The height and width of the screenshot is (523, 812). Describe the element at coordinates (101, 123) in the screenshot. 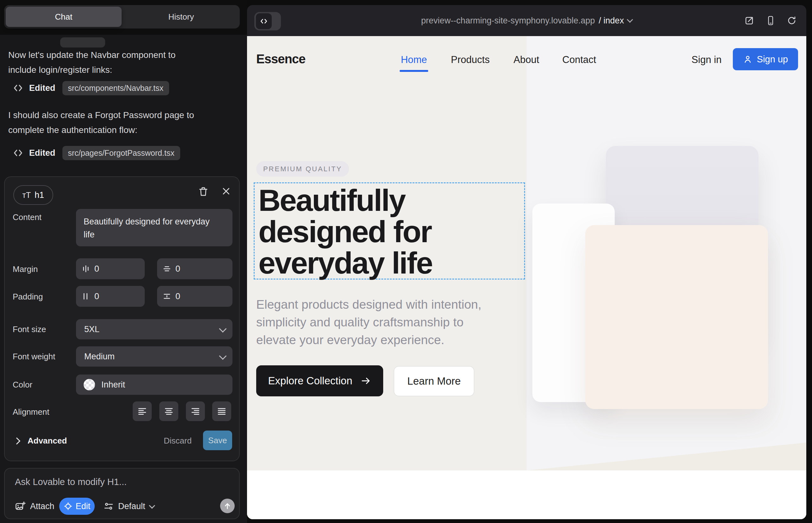

I see `assistant-message: I should also create a Forgot Password p…` at that location.